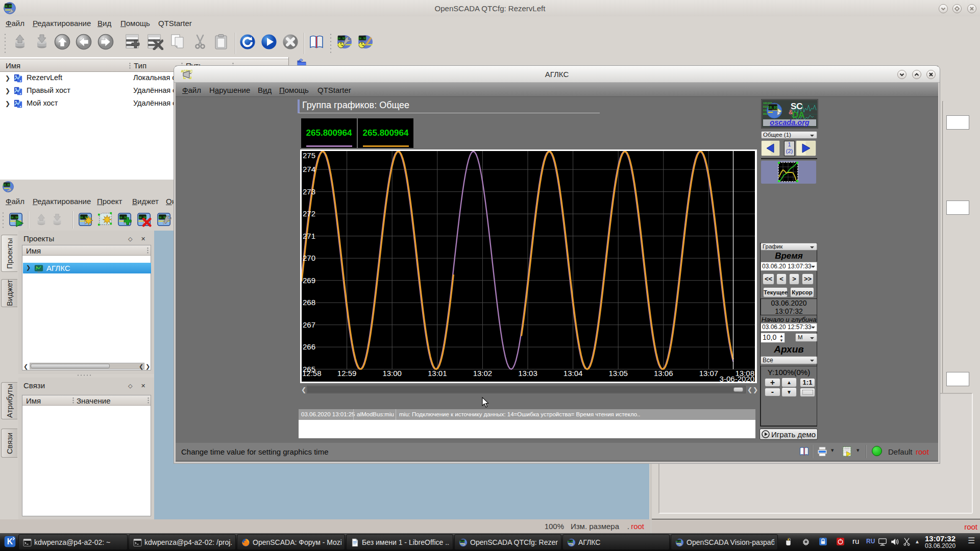  Describe the element at coordinates (618, 373) in the screenshot. I see `svg-text: 13:05` at that location.